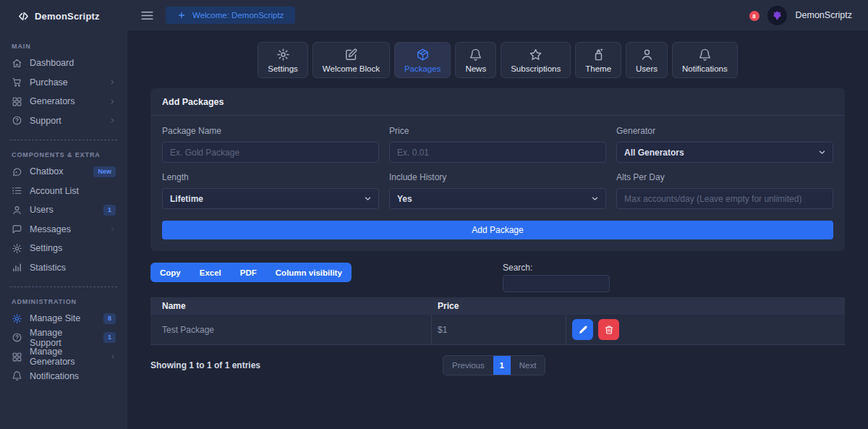 This screenshot has width=868, height=429. I want to click on welcome-button: Welcome: DemonScriptz, so click(230, 15).